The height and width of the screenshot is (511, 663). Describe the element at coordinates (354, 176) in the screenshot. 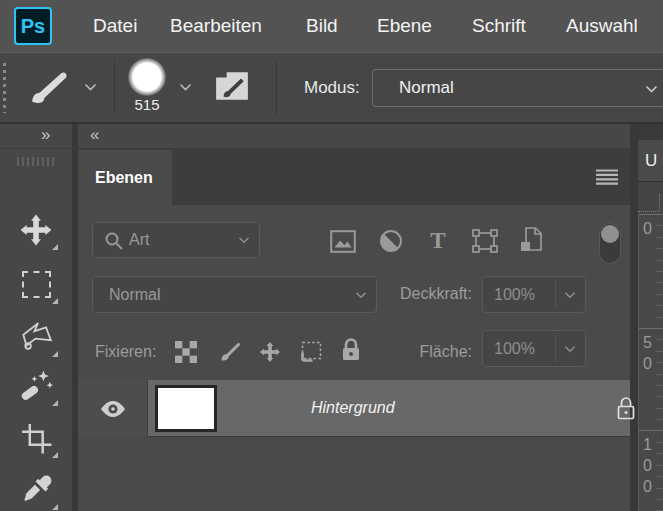

I see `panel-tab-bar: Ebenen` at that location.